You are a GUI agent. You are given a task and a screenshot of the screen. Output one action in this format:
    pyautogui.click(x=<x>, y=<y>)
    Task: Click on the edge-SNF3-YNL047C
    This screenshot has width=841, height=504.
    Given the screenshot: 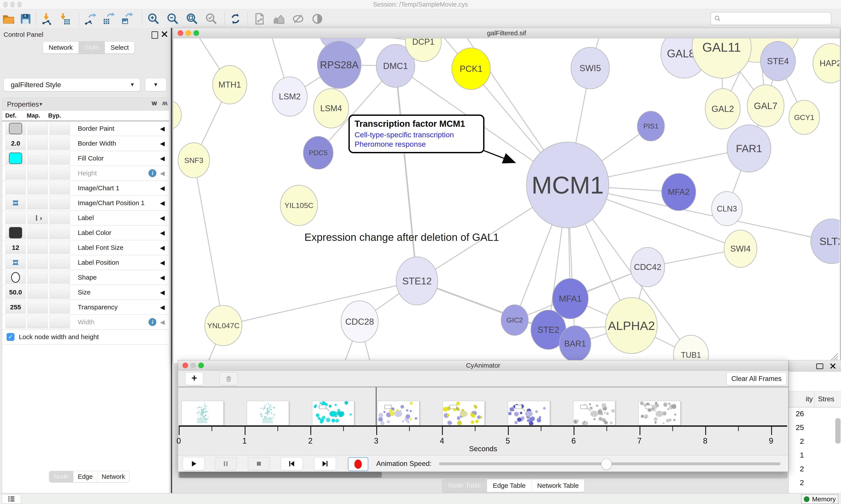 What is the action you would take?
    pyautogui.click(x=209, y=243)
    